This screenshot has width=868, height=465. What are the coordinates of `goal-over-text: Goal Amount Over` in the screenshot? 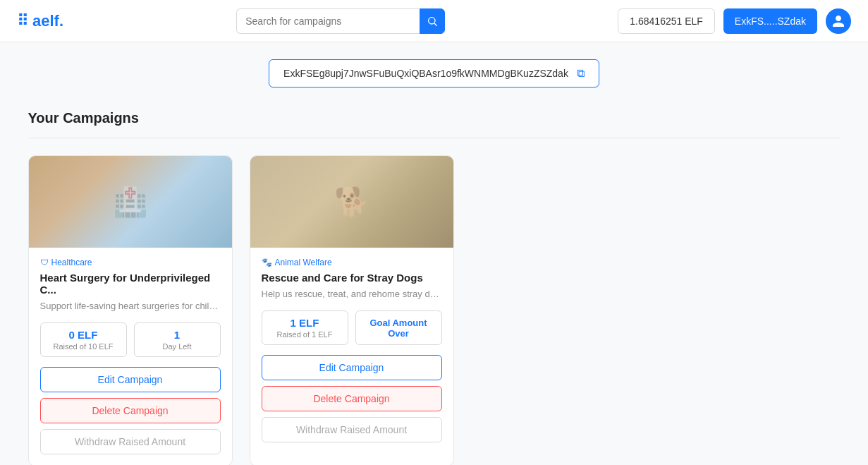 It's located at (399, 328).